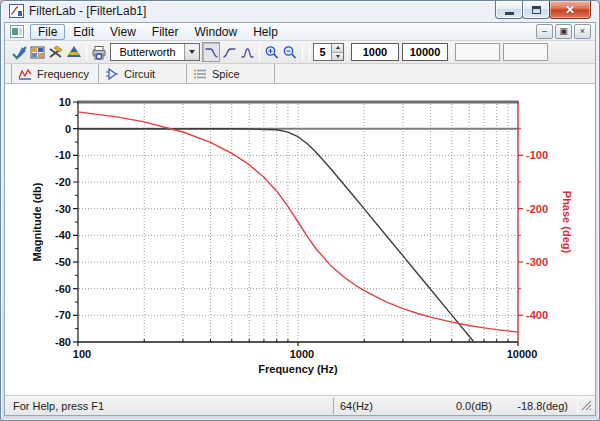 The width and height of the screenshot is (600, 421). What do you see at coordinates (247, 52) in the screenshot?
I see `bandpass-button` at bounding box center [247, 52].